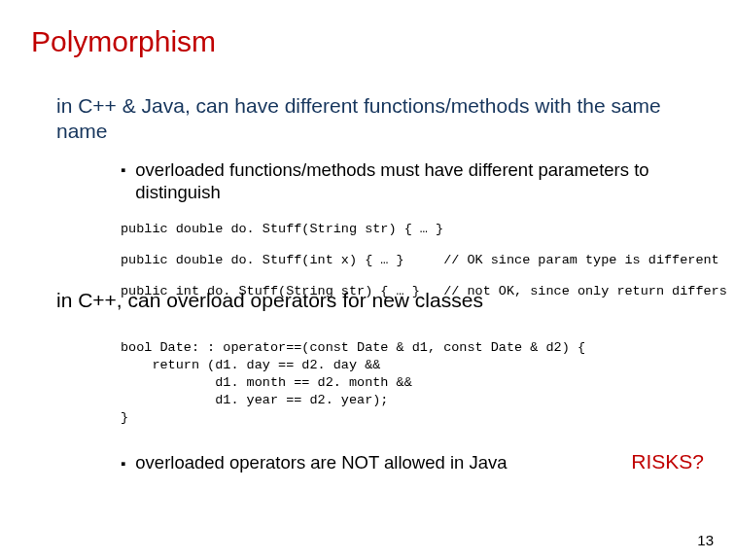 The image size is (735, 560). What do you see at coordinates (367, 463) in the screenshot?
I see `bullet-text: overloaded operators are NOT allowed in …` at bounding box center [367, 463].